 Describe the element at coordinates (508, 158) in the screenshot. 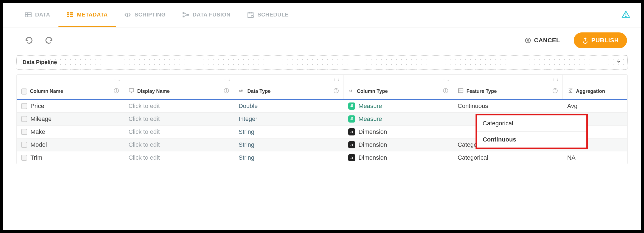

I see `cell-feature-type: Categorical` at that location.